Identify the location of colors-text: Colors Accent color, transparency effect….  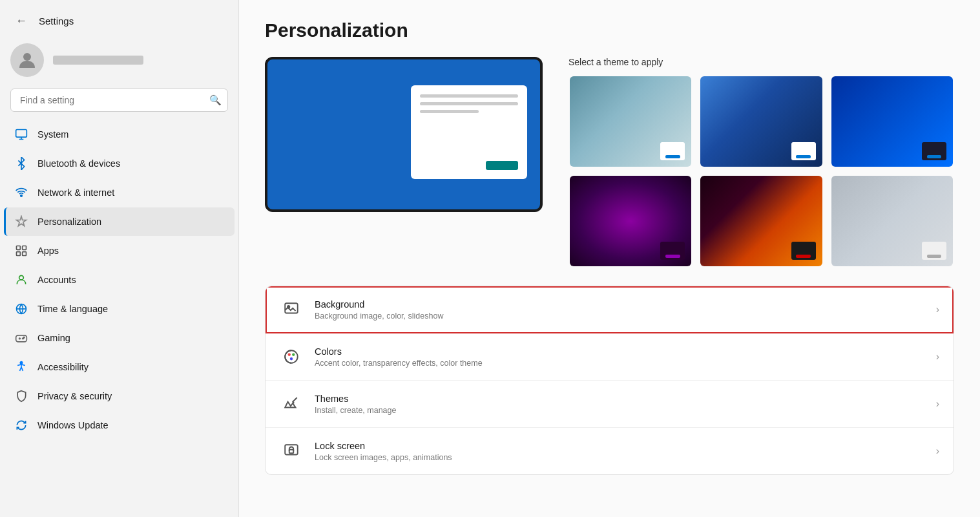
(620, 357).